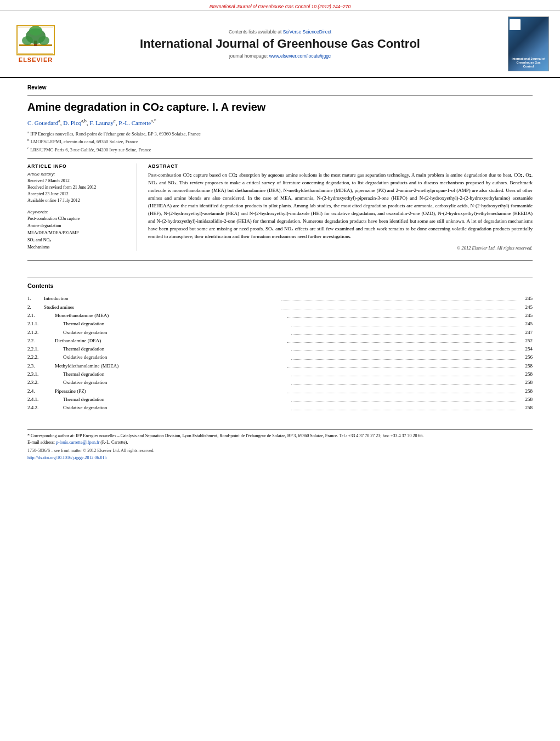  What do you see at coordinates (529, 63) in the screenshot?
I see `cover-text: International Journal ofGreenhouse GasCo…` at bounding box center [529, 63].